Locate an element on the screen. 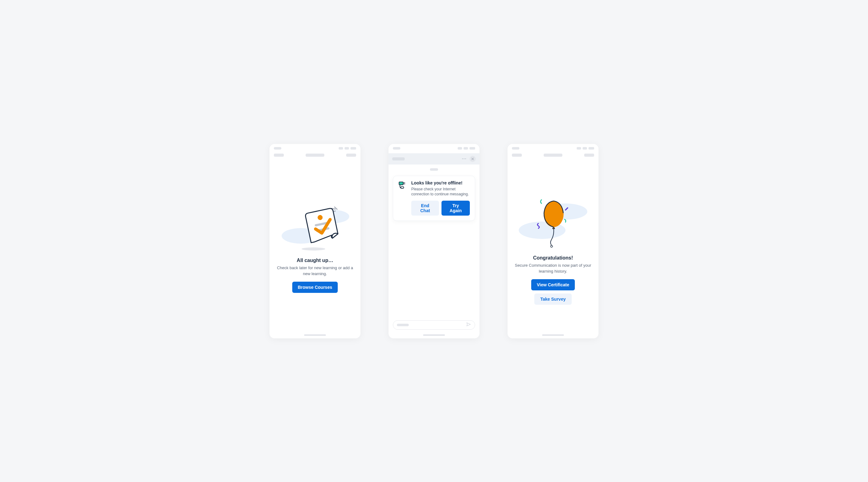  screen-congratulations: Congratulations! Secure Communication is… is located at coordinates (553, 241).